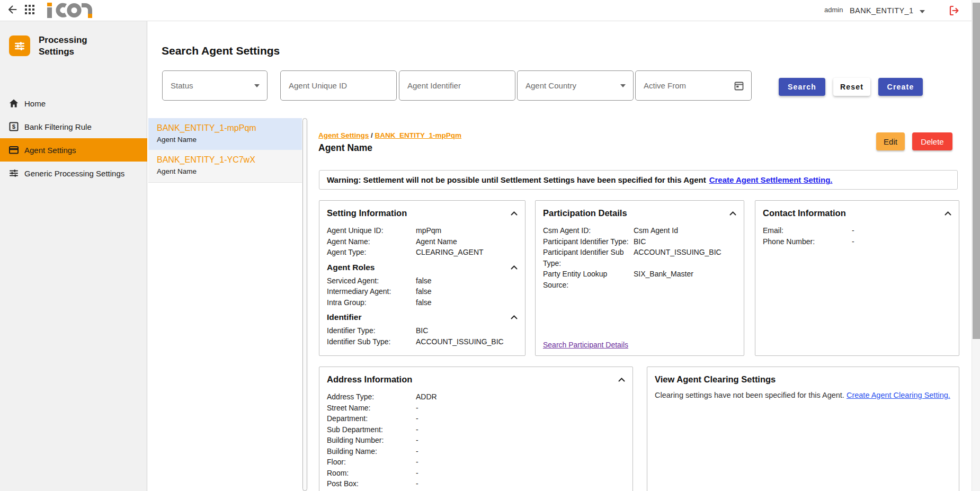 This screenshot has width=980, height=491. I want to click on sidebar-item-bank-filtering-rule: $ Bank Filtering Rule, so click(74, 127).